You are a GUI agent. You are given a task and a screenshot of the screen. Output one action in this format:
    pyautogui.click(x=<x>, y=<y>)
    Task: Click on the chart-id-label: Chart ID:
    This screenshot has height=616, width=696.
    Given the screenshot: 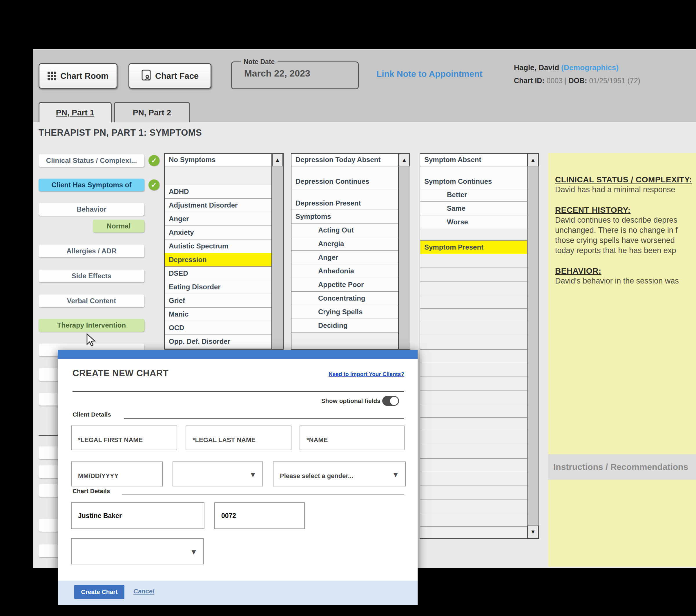 What is the action you would take?
    pyautogui.click(x=529, y=81)
    